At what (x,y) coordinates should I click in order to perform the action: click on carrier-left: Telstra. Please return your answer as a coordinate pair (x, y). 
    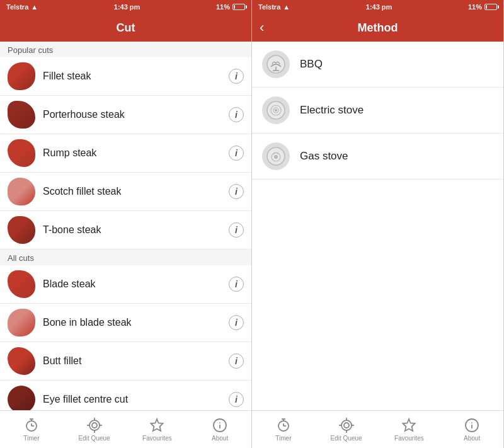
    Looking at the image, I should click on (18, 7).